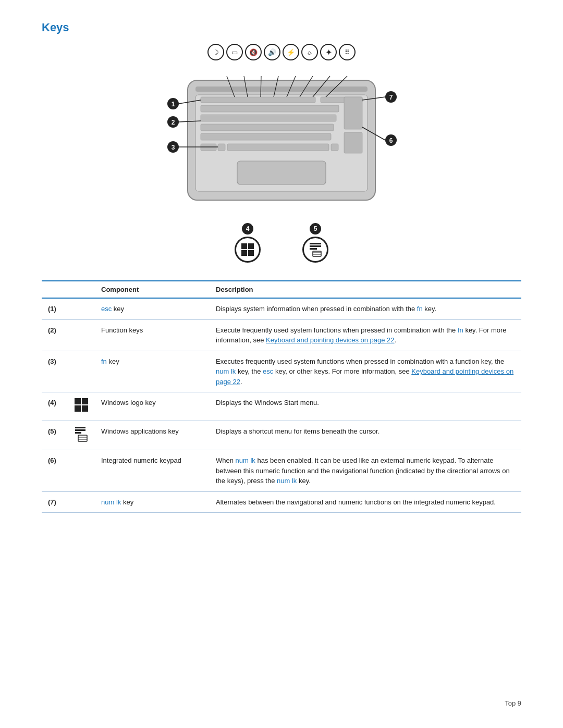 The height and width of the screenshot is (728, 563). What do you see at coordinates (55, 406) in the screenshot?
I see `row-num: (4)` at bounding box center [55, 406].